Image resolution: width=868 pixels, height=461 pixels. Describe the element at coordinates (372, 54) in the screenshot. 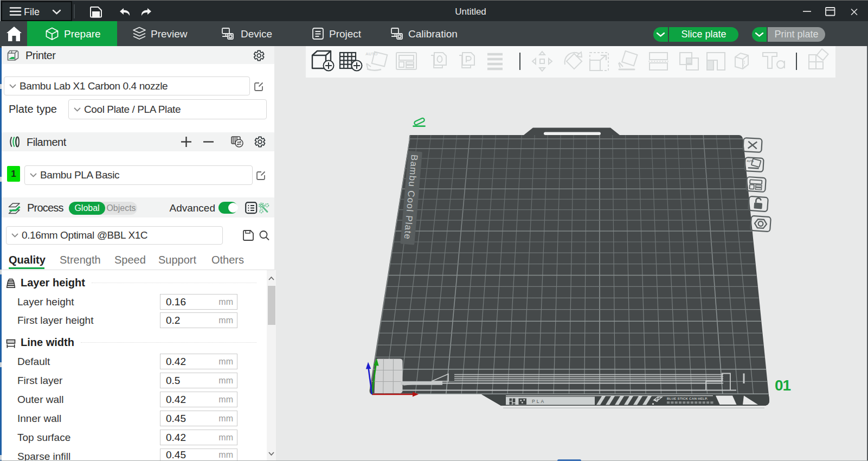

I see `svg-text: AUTO` at that location.